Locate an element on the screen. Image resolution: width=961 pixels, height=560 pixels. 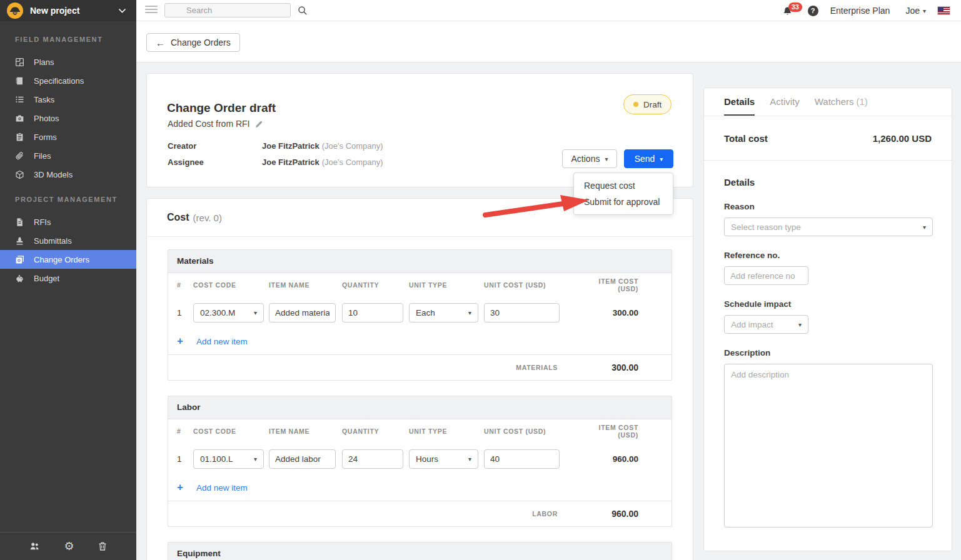
col-item-cost: ITEM COST (USD) is located at coordinates (624, 285).